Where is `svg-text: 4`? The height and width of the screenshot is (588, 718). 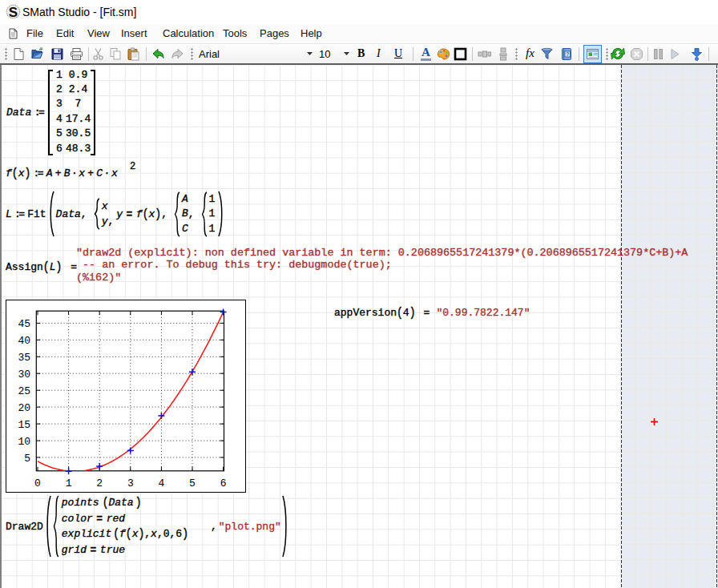 svg-text: 4 is located at coordinates (161, 484).